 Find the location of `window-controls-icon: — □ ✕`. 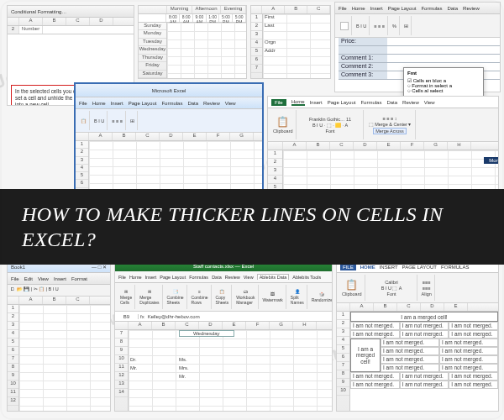

window-controls-icon: — □ ✕ is located at coordinates (99, 267).